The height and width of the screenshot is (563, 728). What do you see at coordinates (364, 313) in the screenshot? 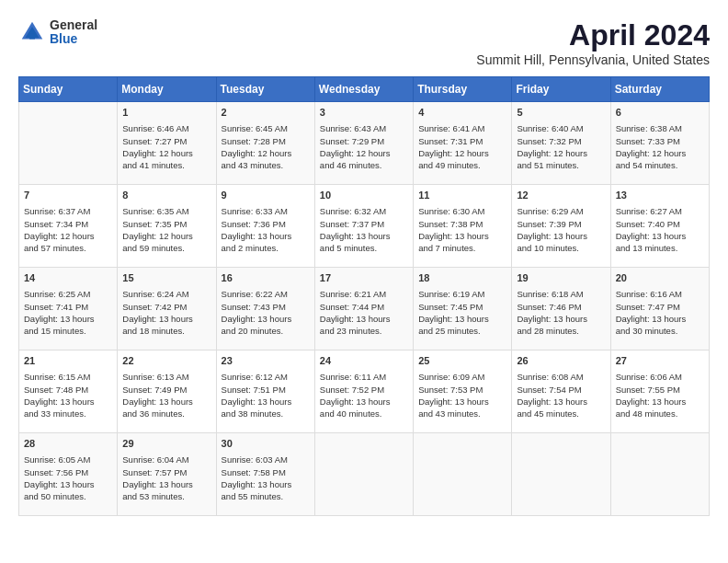
I see `day-info: Sunrise: 6:21 AM Sunset: 7:44 PM Dayligh…` at bounding box center [364, 313].